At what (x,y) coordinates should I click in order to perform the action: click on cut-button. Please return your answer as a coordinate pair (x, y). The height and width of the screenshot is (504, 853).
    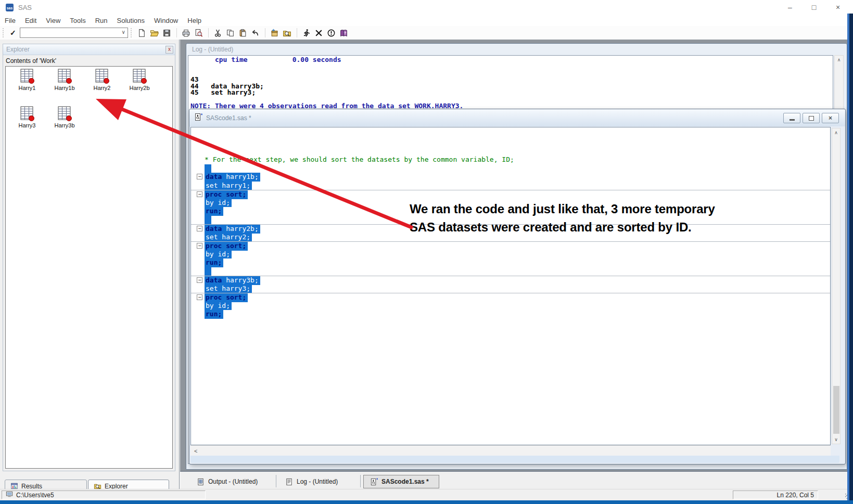
    Looking at the image, I should click on (218, 33).